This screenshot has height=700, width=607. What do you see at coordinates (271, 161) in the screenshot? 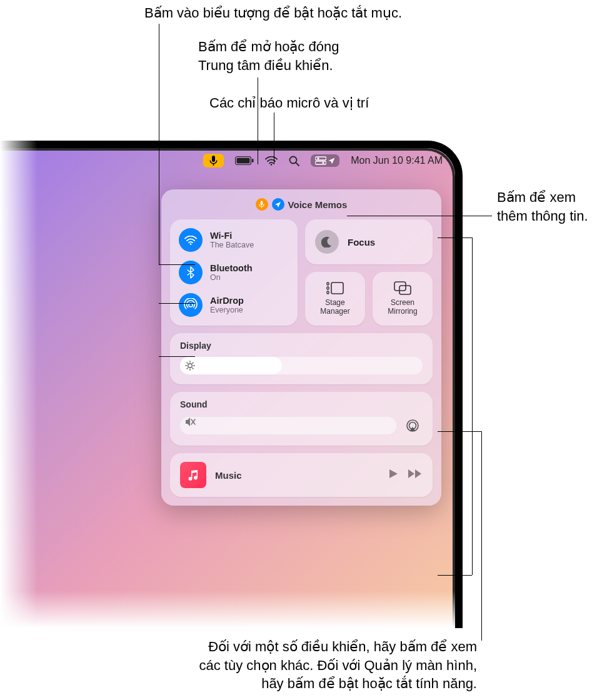
I see `wifi-menubar-icon` at bounding box center [271, 161].